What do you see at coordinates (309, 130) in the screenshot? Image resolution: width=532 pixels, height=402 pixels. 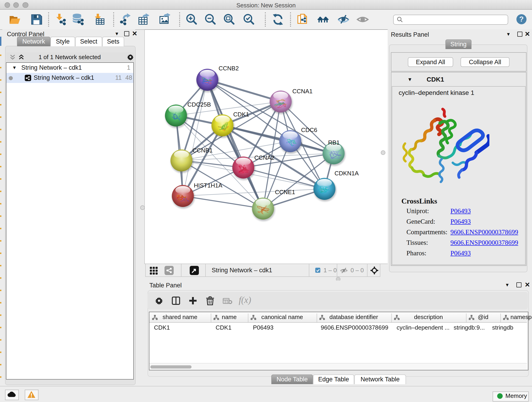 I see `svg-text: CDC6` at bounding box center [309, 130].